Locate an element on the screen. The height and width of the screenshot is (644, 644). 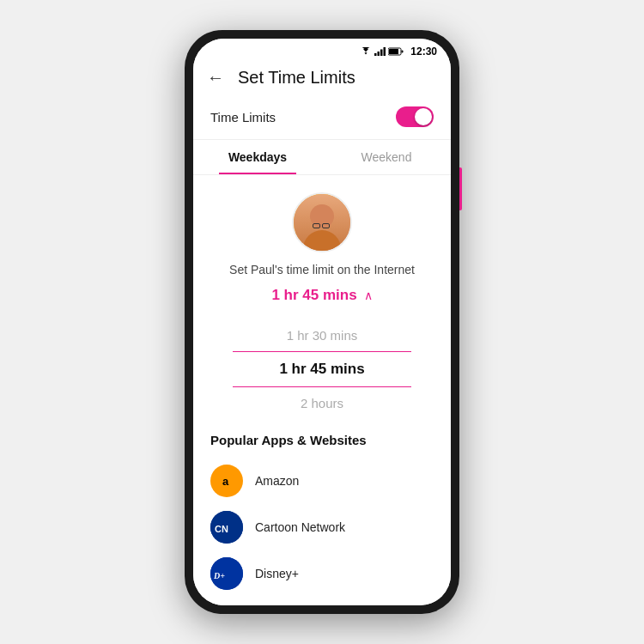
selected-time-display: 1 hr 45 mins ∧ is located at coordinates (321, 295).